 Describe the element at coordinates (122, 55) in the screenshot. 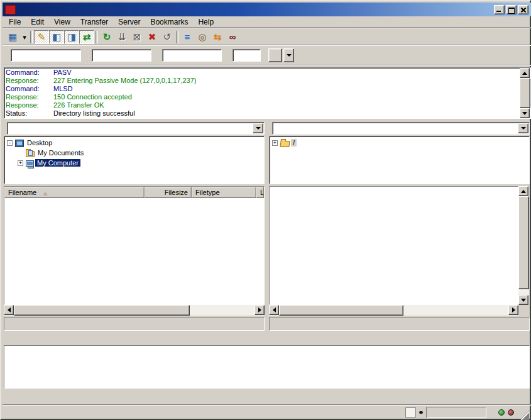

I see `username-input` at that location.